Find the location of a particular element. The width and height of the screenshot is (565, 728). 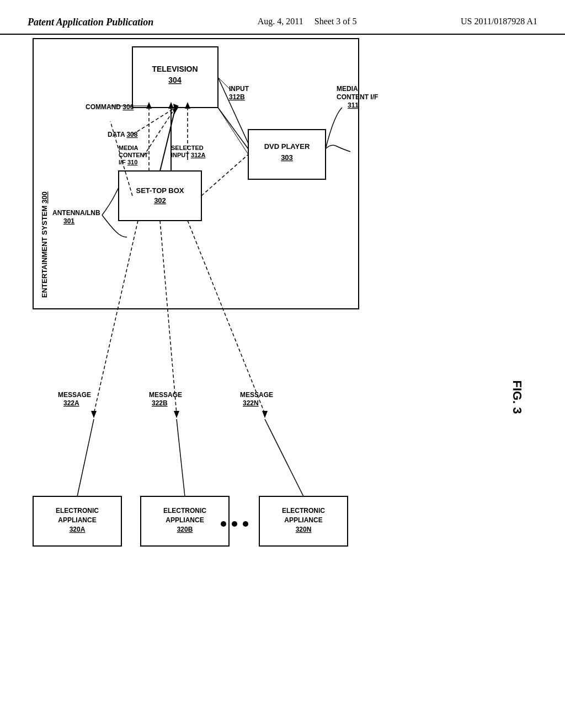

message-322b-label: MESSAGE is located at coordinates (166, 395).